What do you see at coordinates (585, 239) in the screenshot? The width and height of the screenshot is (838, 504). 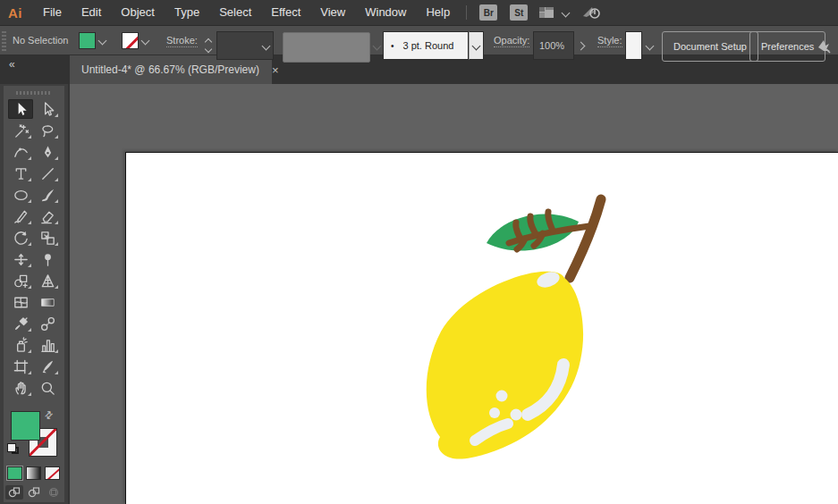 I see `lemon-stem` at bounding box center [585, 239].